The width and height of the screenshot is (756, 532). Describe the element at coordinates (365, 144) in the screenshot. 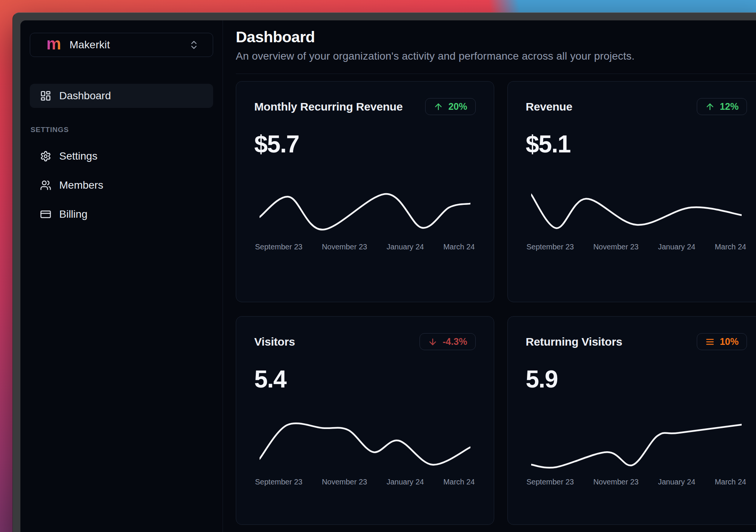

I see `metric-value: $5.7` at that location.